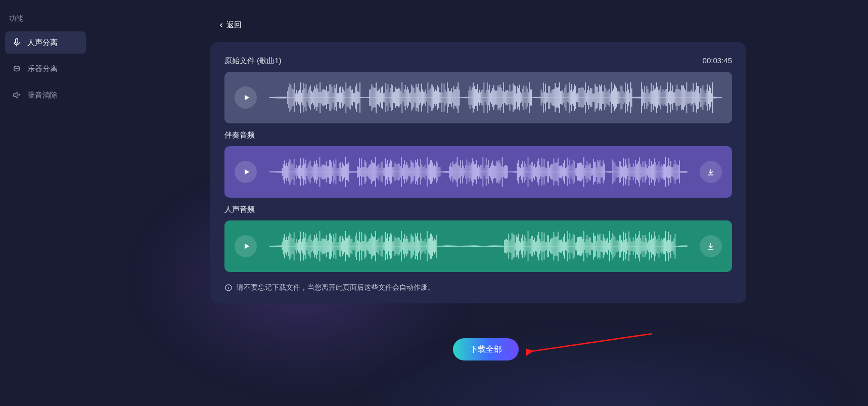 Image resolution: width=868 pixels, height=406 pixels. What do you see at coordinates (495, 98) in the screenshot?
I see `waveform-original` at bounding box center [495, 98].